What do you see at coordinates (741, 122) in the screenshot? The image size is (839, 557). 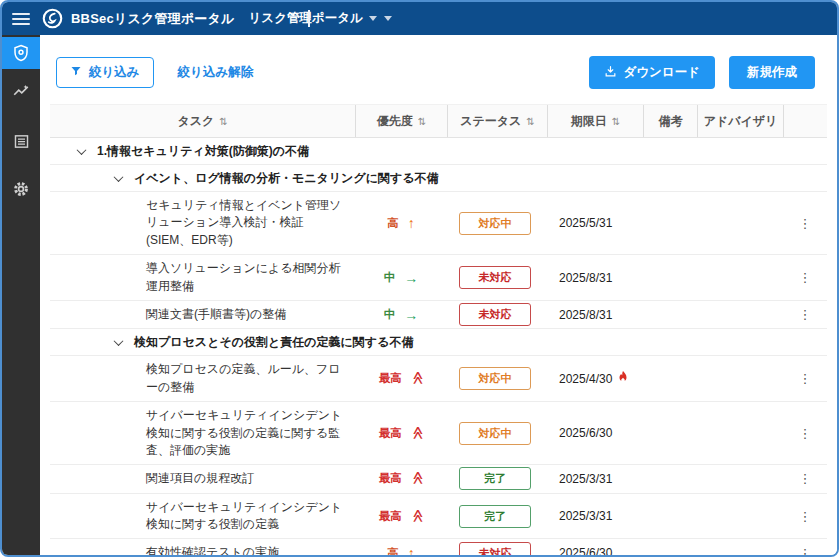 I see `column-header-label: アドバイザリ` at bounding box center [741, 122].